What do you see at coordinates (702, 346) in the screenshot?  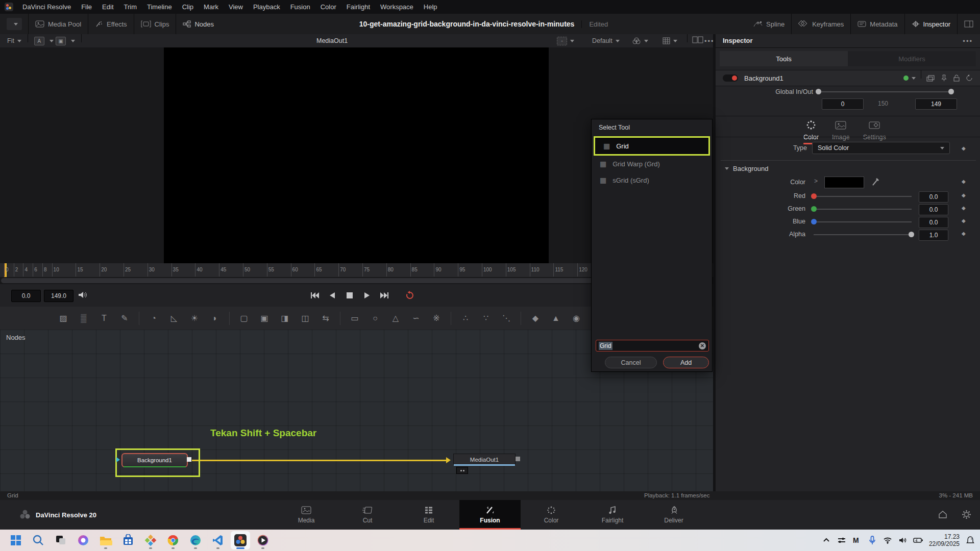 I see `clear-search-icon: ✕` at bounding box center [702, 346].